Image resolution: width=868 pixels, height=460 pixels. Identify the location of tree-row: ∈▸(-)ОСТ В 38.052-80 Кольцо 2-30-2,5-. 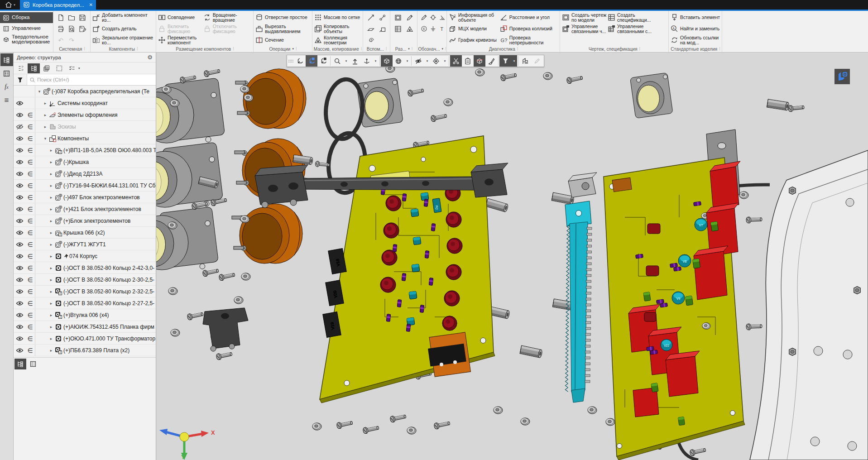
(85, 280).